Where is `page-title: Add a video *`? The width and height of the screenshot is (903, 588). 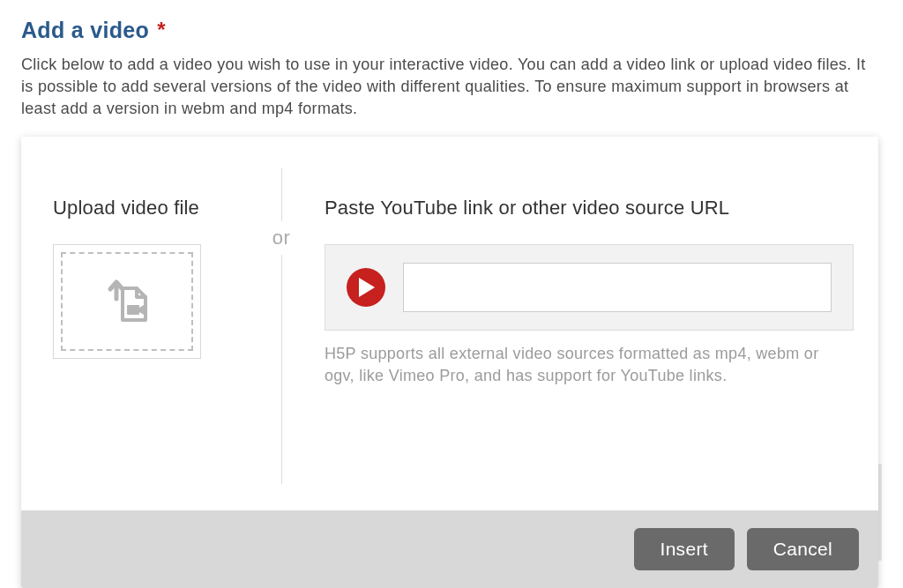 page-title: Add a video * is located at coordinates (452, 30).